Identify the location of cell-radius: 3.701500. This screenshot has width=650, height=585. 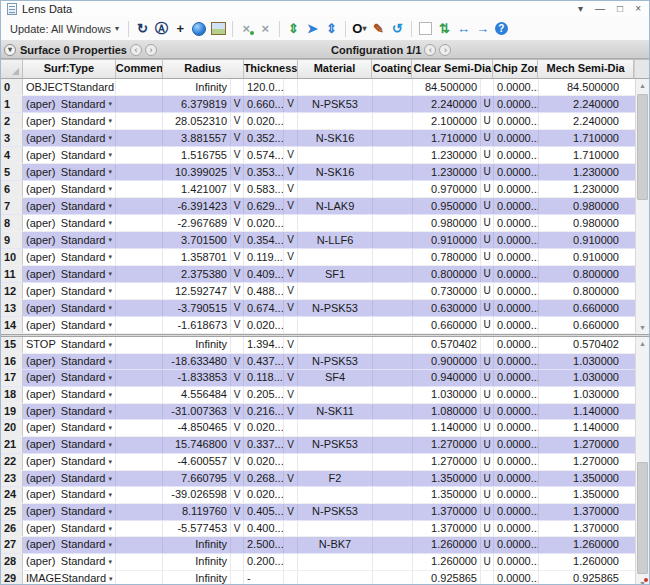
(197, 240).